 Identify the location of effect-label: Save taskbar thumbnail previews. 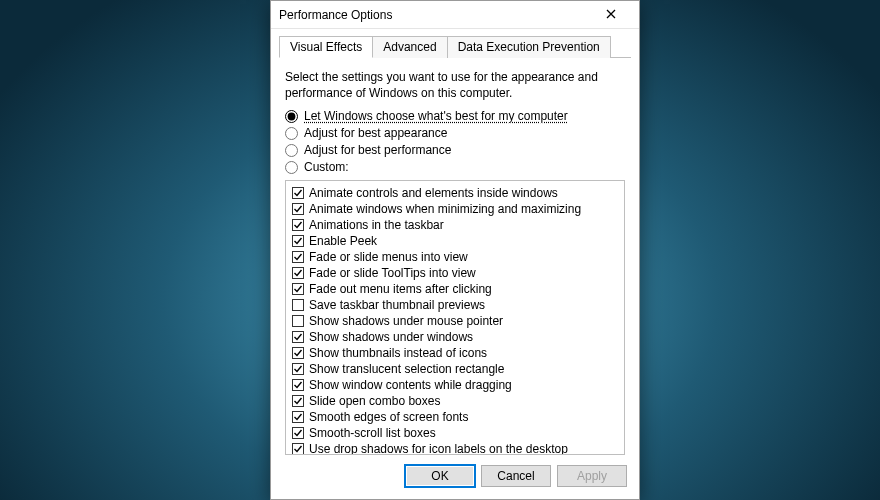
(397, 305).